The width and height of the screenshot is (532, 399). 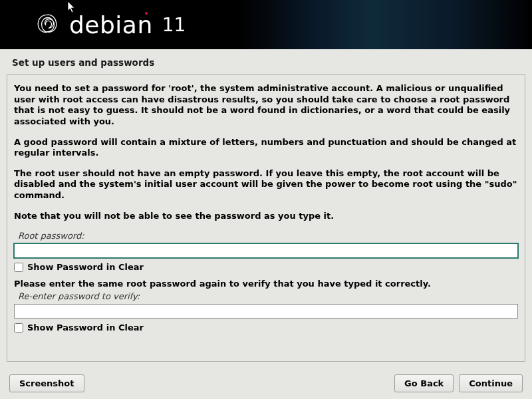 I want to click on verify-password-label: Re-enter password to verify:, so click(x=268, y=297).